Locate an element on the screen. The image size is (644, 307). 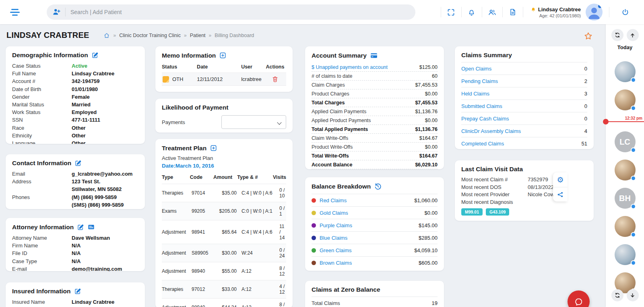
claims-link: ClinicDr Assembly Claims is located at coordinates (491, 131).